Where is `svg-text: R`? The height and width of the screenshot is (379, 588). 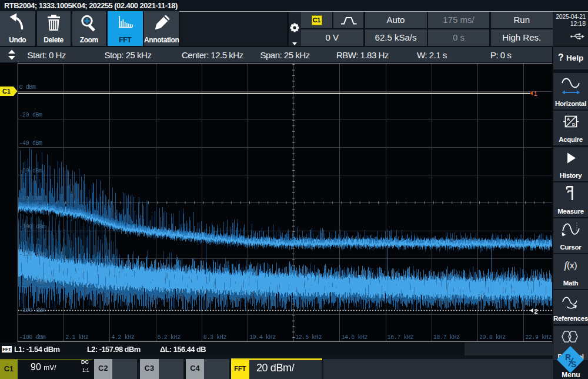
svg-text: R is located at coordinates (568, 357).